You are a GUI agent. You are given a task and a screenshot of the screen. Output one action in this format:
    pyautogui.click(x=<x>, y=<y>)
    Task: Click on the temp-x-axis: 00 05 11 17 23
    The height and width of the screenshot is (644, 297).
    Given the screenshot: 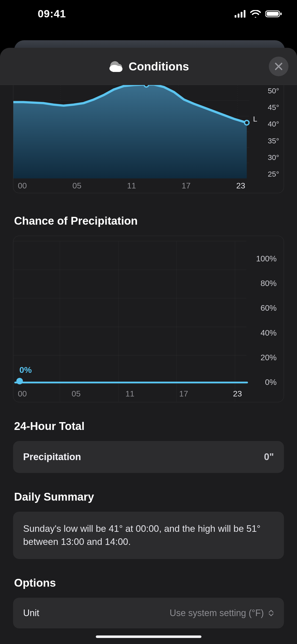 What is the action you would take?
    pyautogui.click(x=132, y=186)
    